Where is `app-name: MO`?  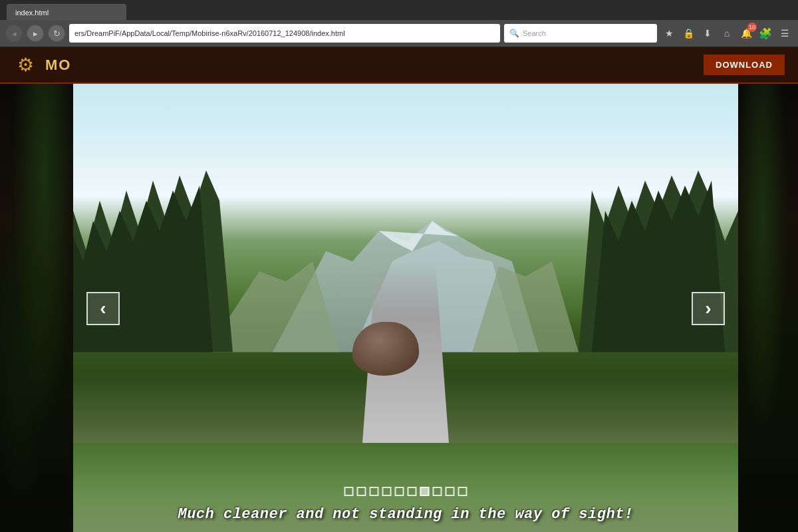
app-name: MO is located at coordinates (59, 65).